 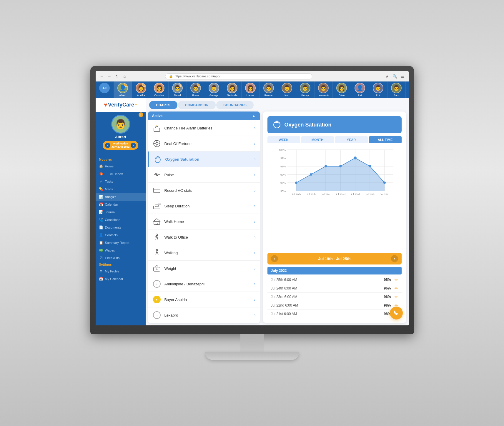 I want to click on activity-item-pulse: Pulse ›, so click(x=204, y=175).